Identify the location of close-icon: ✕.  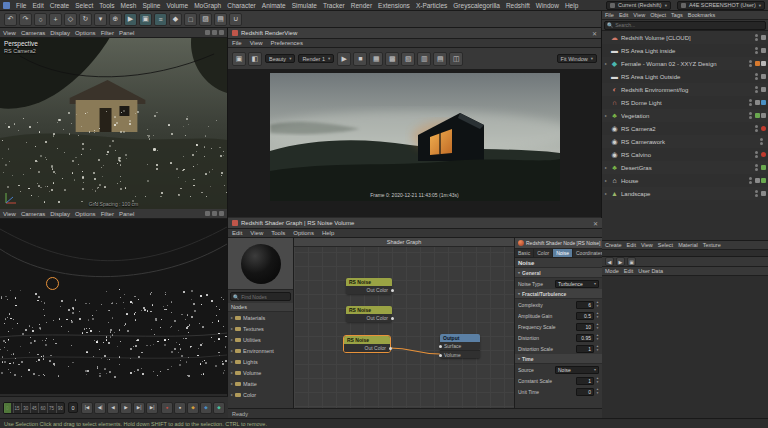
(594, 34).